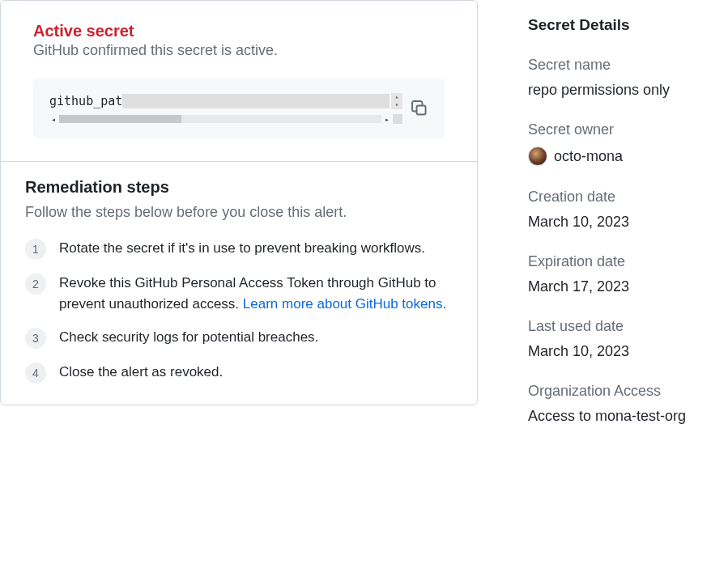  I want to click on step-number-badge: 2, so click(36, 284).